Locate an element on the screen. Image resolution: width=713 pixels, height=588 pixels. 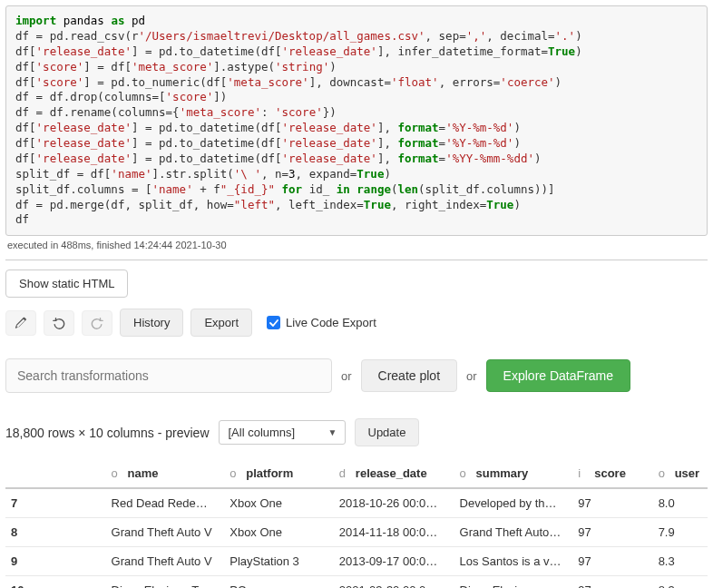
cell-release-date: 2013-09-17 00:0… is located at coordinates (394, 562).